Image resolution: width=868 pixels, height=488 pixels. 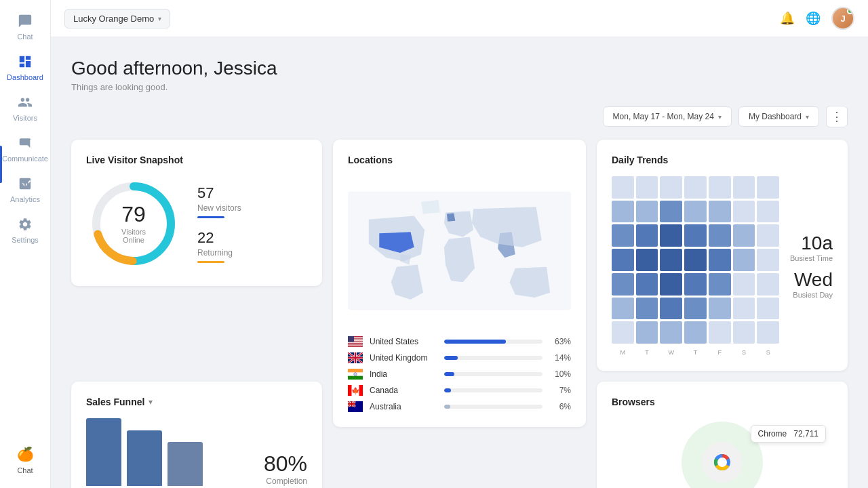 I want to click on sidebar-analytics-label: Analytics, so click(x=25, y=199).